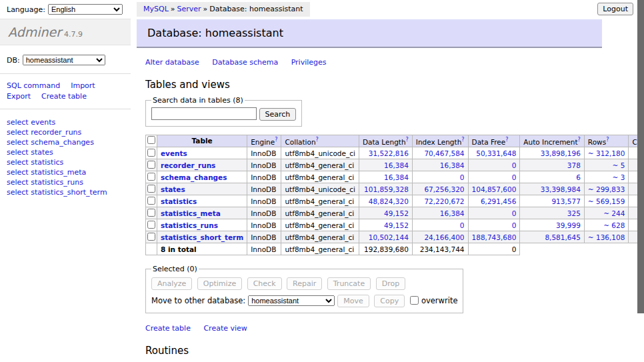 This screenshot has width=644, height=362. I want to click on sidebar-item-select-events: select events, so click(69, 123).